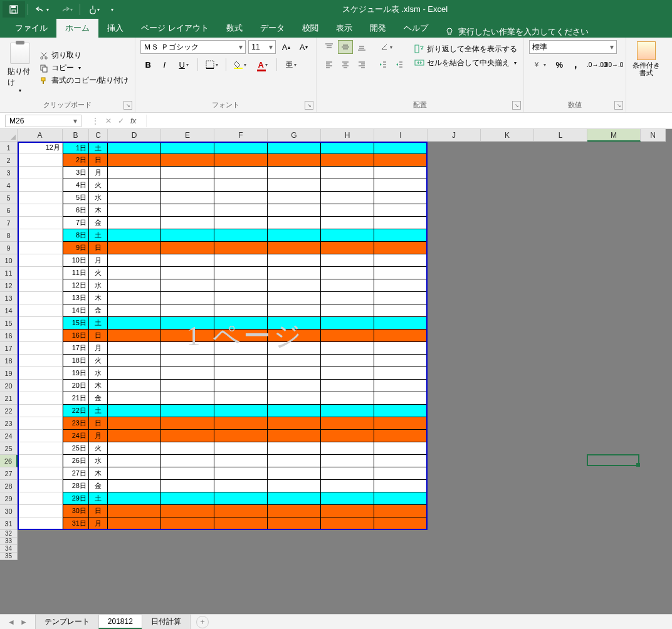 The height and width of the screenshot is (629, 672). Describe the element at coordinates (134, 373) in the screenshot. I see `cell-D19` at that location.